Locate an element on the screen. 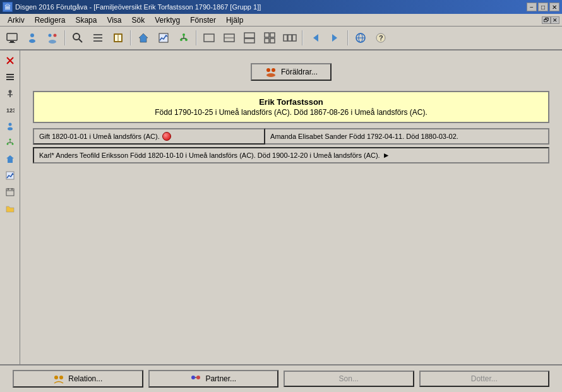 The width and height of the screenshot is (562, 392). toolbar-book-btn is located at coordinates (118, 38).